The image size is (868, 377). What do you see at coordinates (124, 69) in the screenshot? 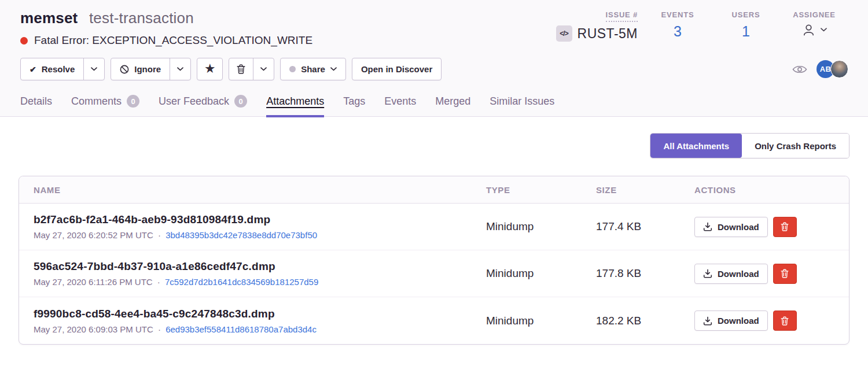
I see `circle-slash-icon` at bounding box center [124, 69].